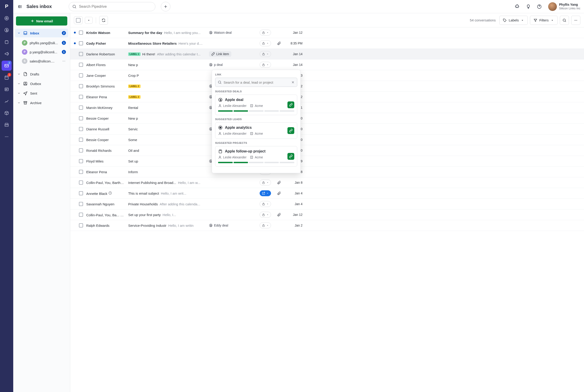 Image resolution: width=584 pixels, height=392 pixels. Describe the element at coordinates (7, 125) in the screenshot. I see `nav-marketplace` at that location.